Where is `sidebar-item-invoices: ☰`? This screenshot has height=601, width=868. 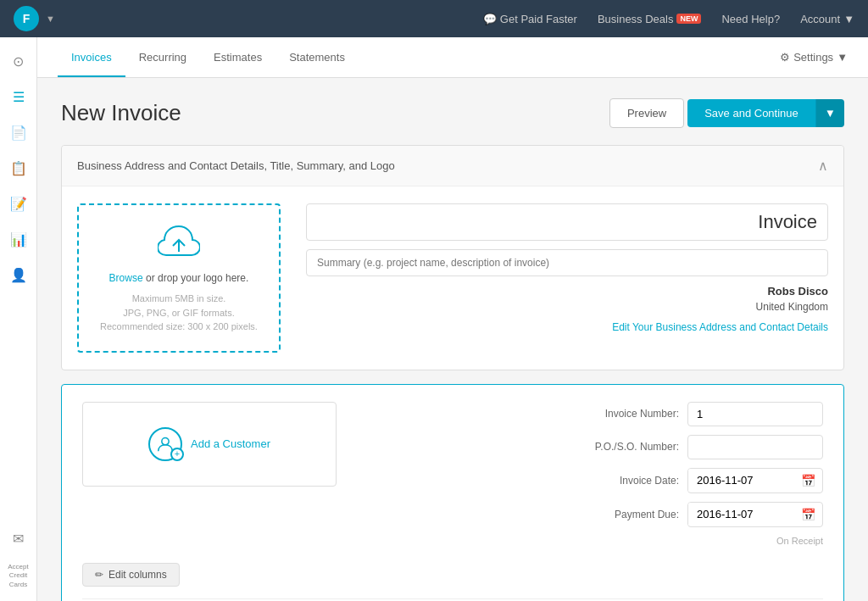 sidebar-item-invoices: ☰ is located at coordinates (19, 97).